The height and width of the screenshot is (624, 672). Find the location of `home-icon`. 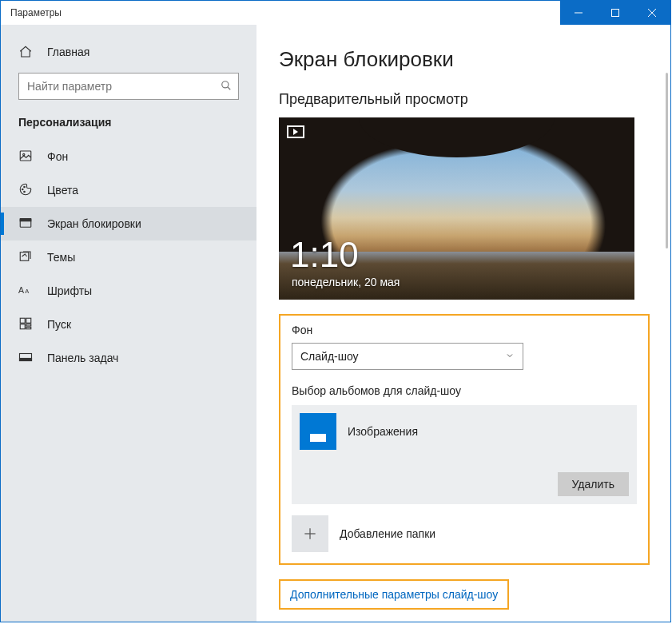

home-icon is located at coordinates (26, 52).